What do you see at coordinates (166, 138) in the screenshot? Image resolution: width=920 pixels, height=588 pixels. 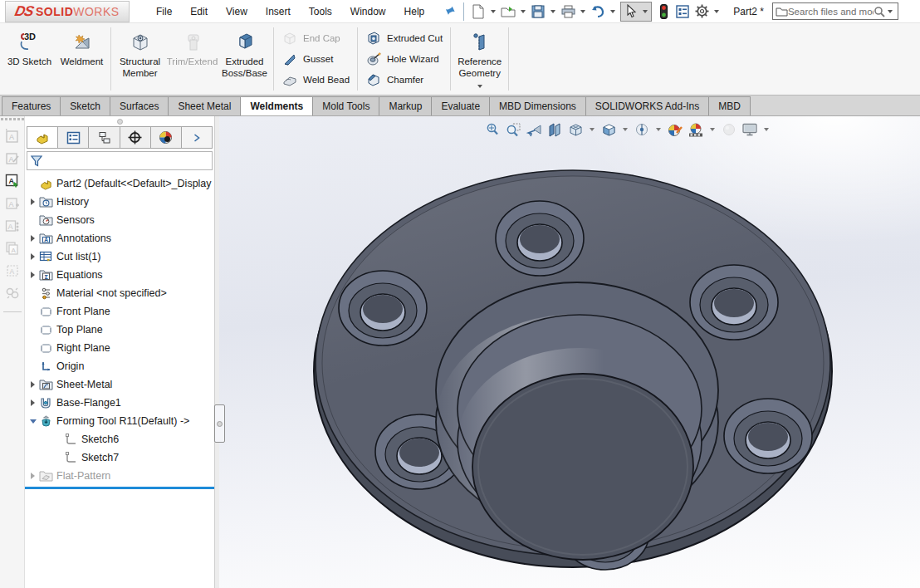 I see `displaymanager-tab` at bounding box center [166, 138].